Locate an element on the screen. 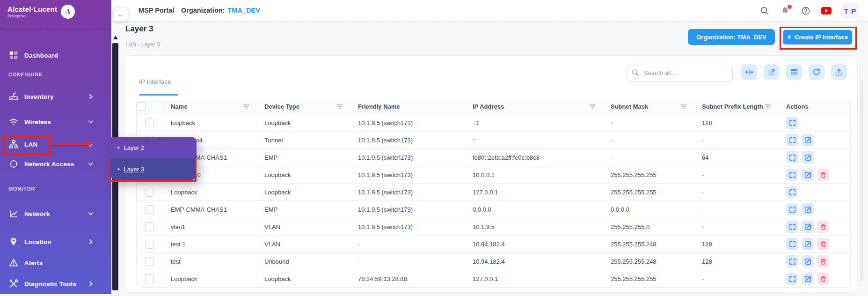 The image size is (868, 296). sidebar-item-wireless: Wireless is located at coordinates (56, 122).